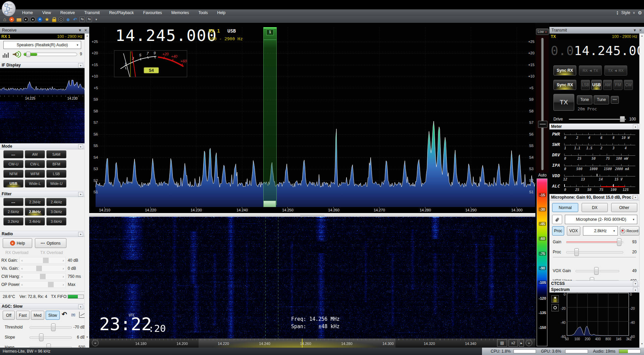 The image size is (644, 355). I want to click on rx-passband-marker: 1, so click(270, 116).